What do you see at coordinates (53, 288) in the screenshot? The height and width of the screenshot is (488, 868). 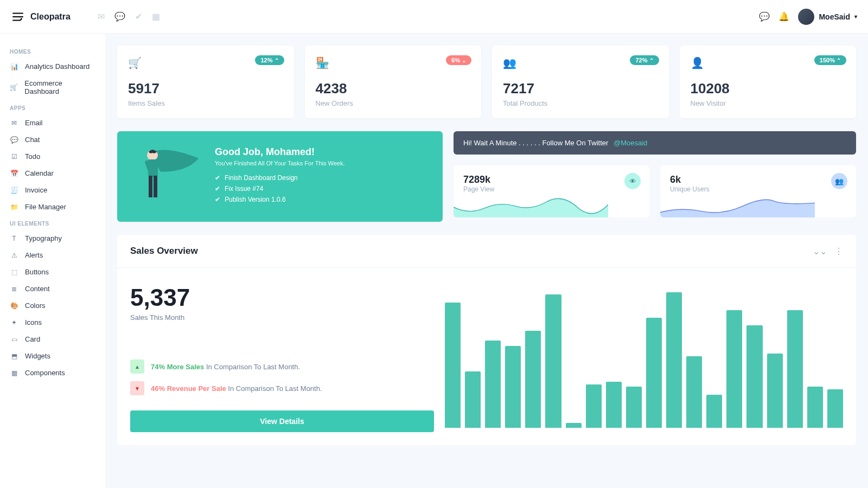 I see `sidebar-item-content: ≣Content` at bounding box center [53, 288].